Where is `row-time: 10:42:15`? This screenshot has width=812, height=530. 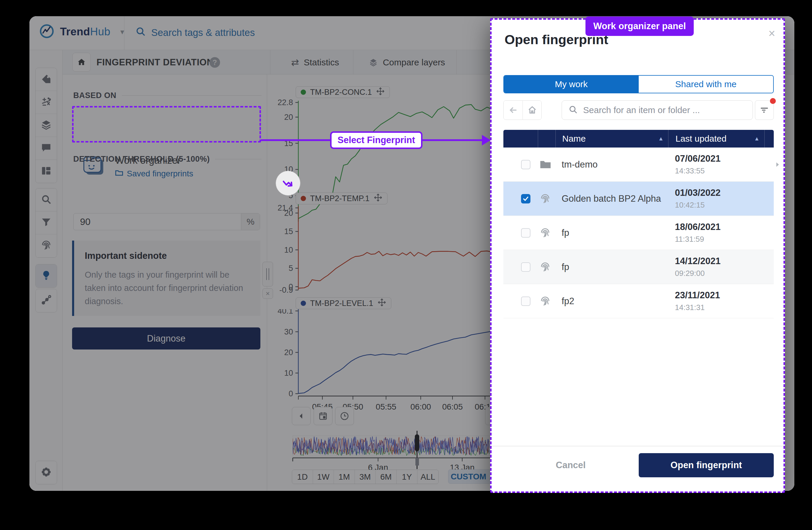
row-time: 10:42:15 is located at coordinates (698, 205).